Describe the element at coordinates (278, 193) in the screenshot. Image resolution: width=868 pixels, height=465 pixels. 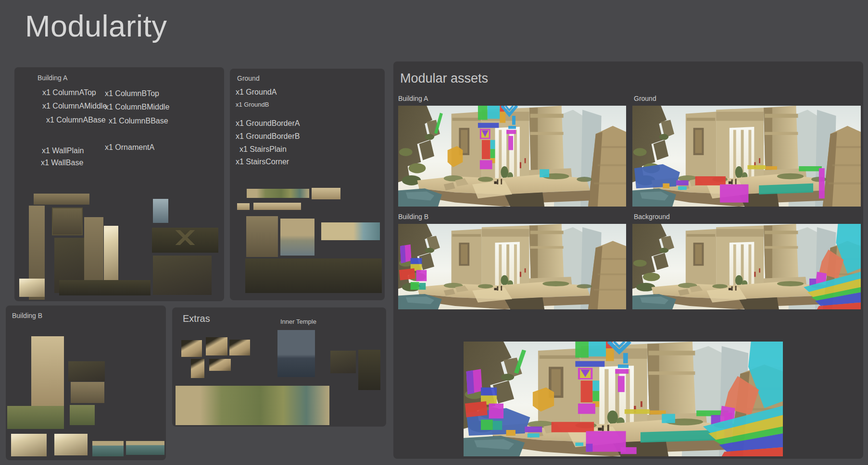
I see `thumbnail-ground-strip` at that location.